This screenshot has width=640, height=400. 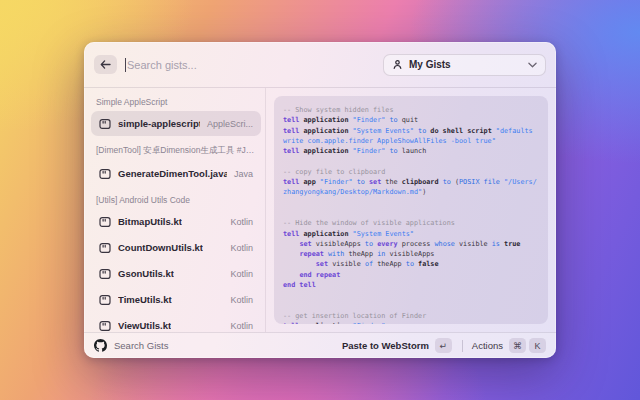 I want to click on gist-filename: GsonUtils.kt, so click(x=146, y=274).